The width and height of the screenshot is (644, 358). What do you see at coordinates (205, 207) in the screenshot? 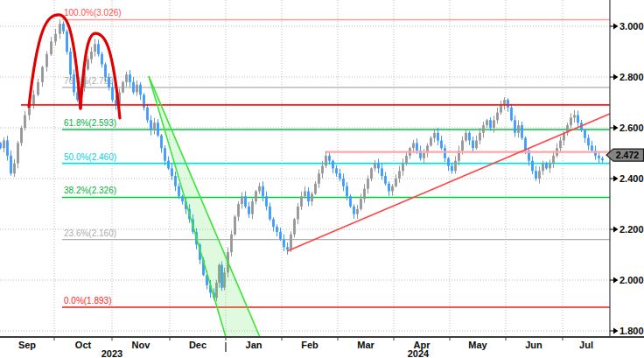
I see `channel-layer` at bounding box center [205, 207].